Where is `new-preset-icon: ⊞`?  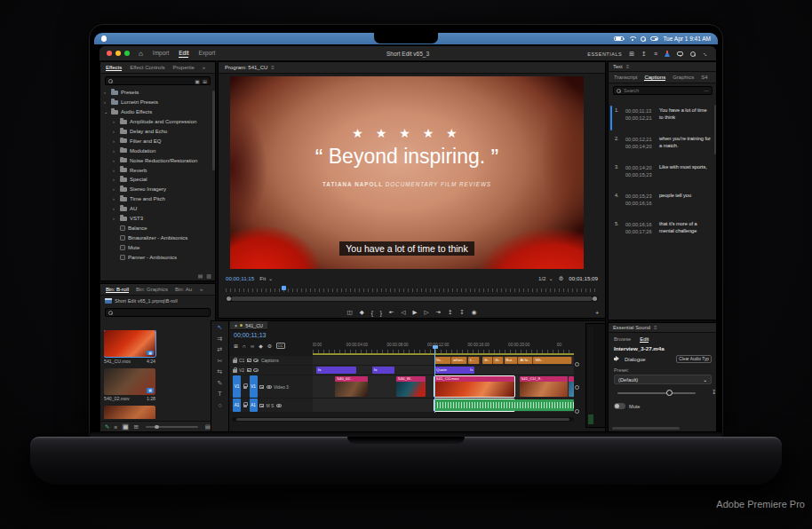 new-preset-icon: ⊞ is located at coordinates (204, 82).